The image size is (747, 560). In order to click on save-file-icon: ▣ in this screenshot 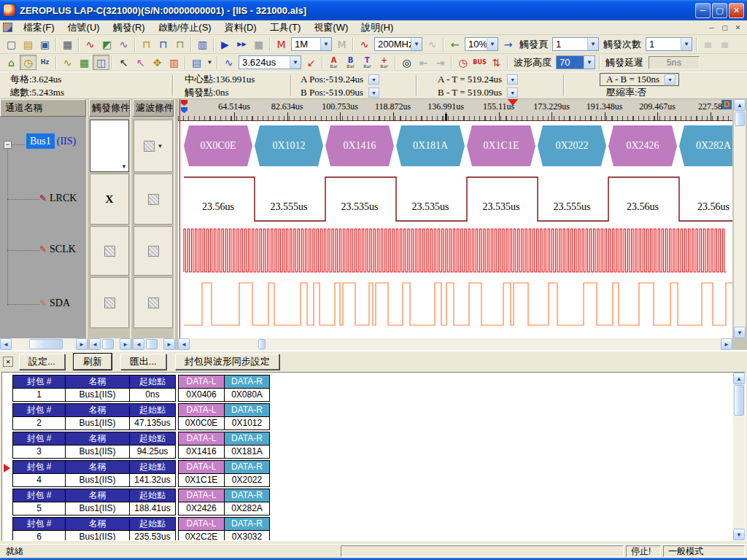, I will do `click(45, 44)`.